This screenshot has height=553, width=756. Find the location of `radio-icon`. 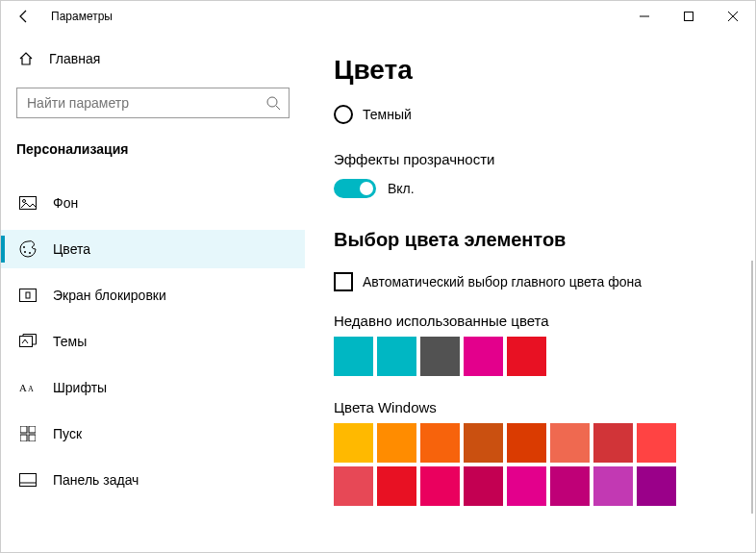

radio-icon is located at coordinates (343, 114).